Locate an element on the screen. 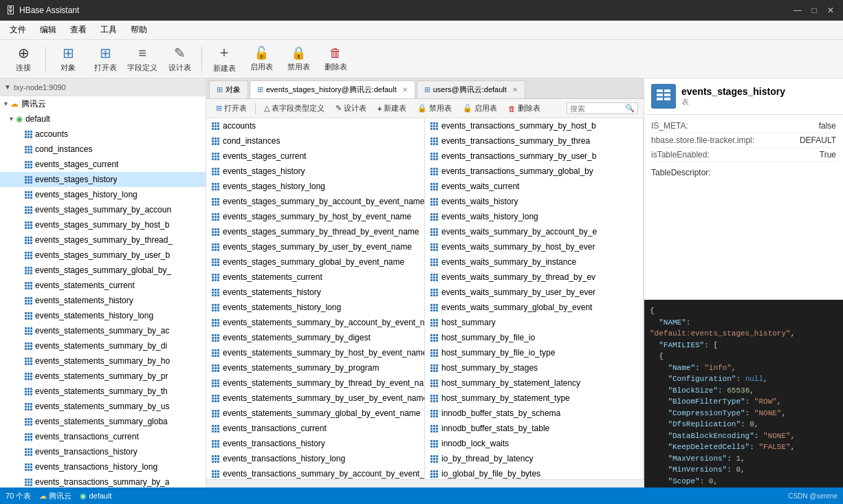  search-box: 🔍 is located at coordinates (602, 109).